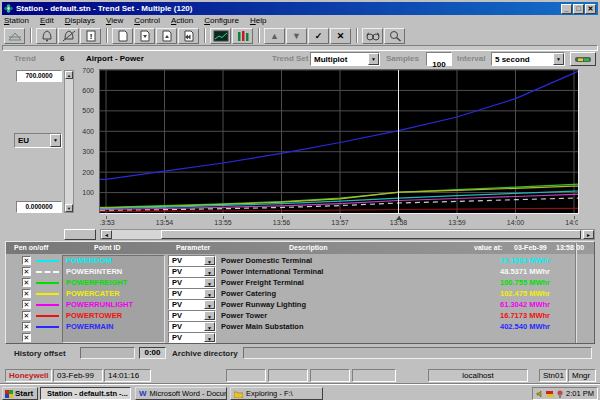 This screenshot has height=400, width=600. Describe the element at coordinates (166, 36) in the screenshot. I see `page-up-icon` at that location.